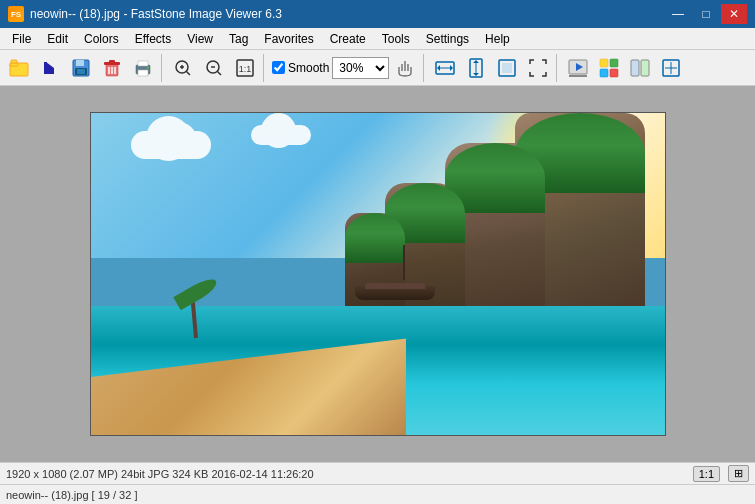 The image size is (755, 504). I want to click on status-right: 1:1 ⊞, so click(721, 474).